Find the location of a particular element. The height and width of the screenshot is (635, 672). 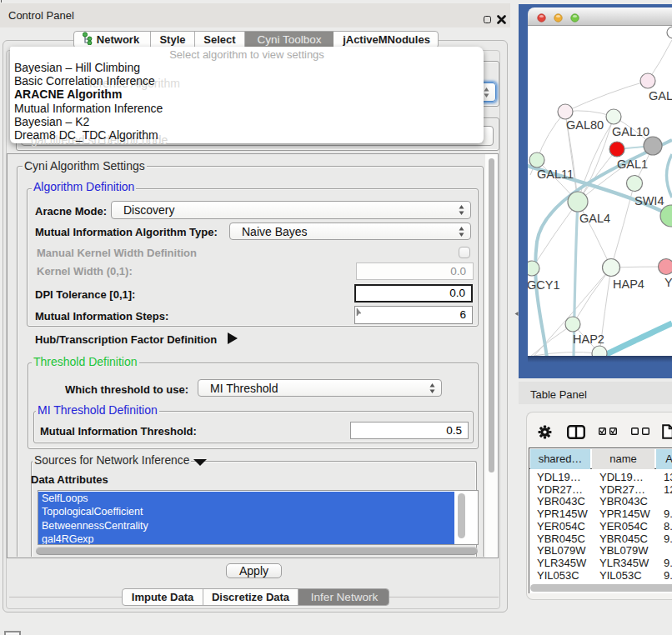

svg-text: GAL11 is located at coordinates (555, 174).